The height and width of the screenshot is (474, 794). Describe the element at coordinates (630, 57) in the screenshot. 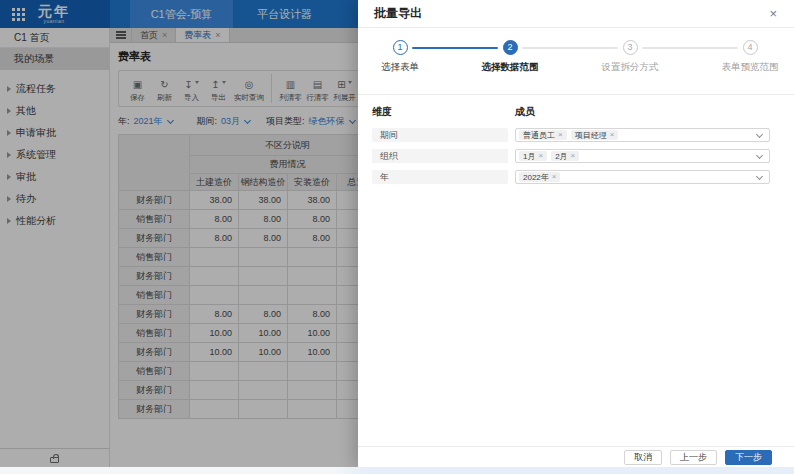

I see `step-split-method: 3 设置拆分方式` at that location.